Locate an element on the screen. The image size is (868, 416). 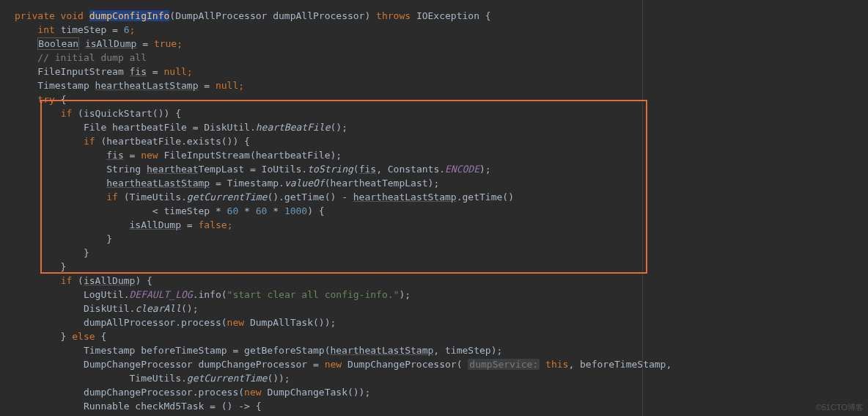
code-line: private void dumpConfigInfo(DumpAllProce… is located at coordinates (253, 16).